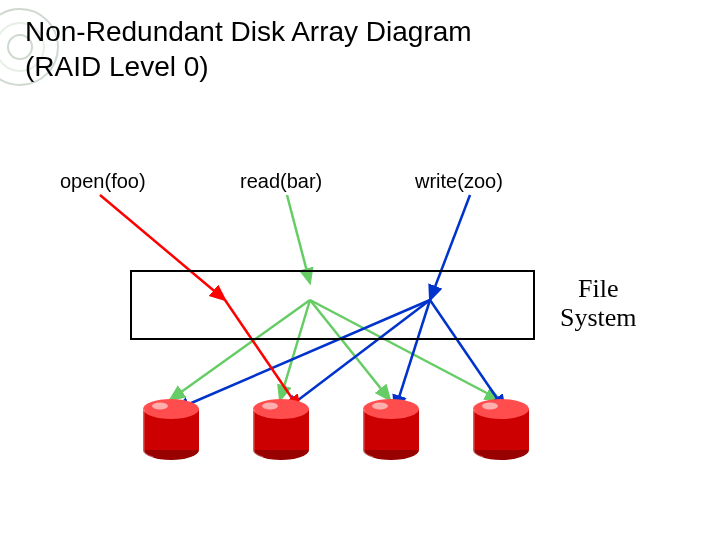 This screenshot has height=540, width=720. Describe the element at coordinates (103, 182) in the screenshot. I see `op-label-open: open(foo)` at that location.